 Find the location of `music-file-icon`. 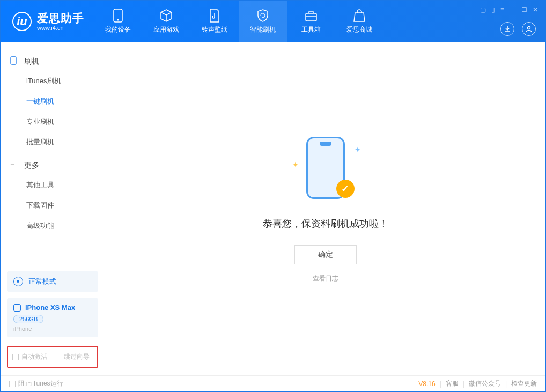

music-file-icon is located at coordinates (215, 16).